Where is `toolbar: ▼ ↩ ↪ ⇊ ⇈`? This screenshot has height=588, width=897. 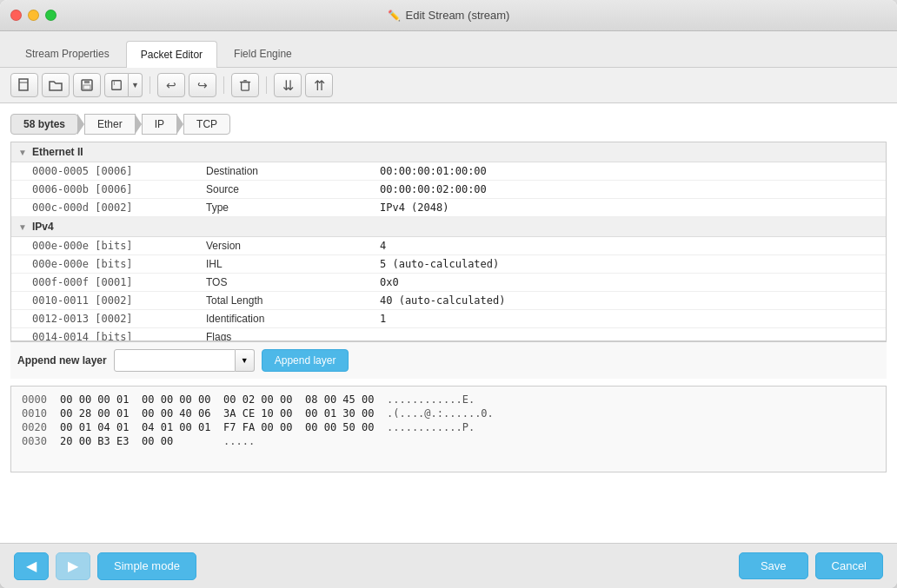 toolbar: ▼ ↩ ↪ ⇊ ⇈ is located at coordinates (448, 85).